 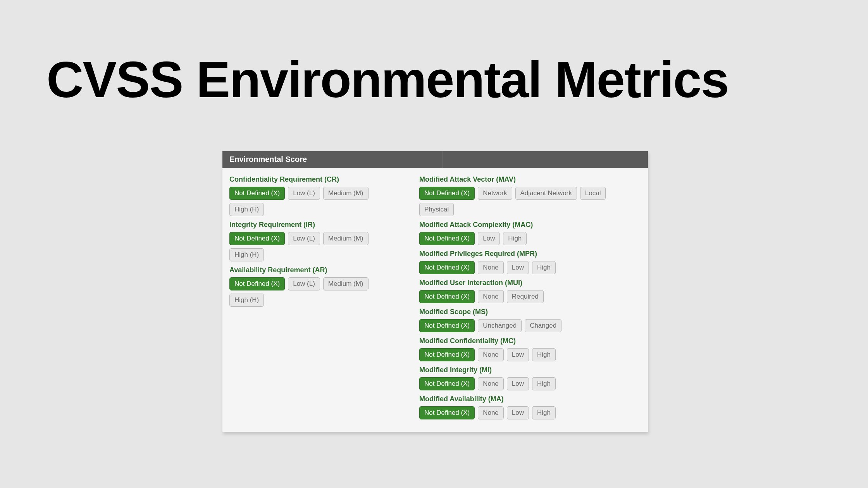 I want to click on ma-none-option: None, so click(x=491, y=413).